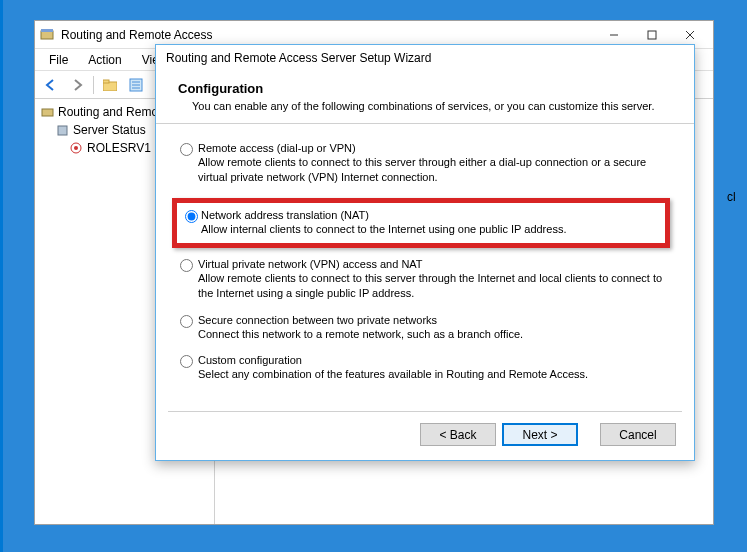  Describe the element at coordinates (434, 320) in the screenshot. I see `option-label: Secure connection between two private ne…` at that location.